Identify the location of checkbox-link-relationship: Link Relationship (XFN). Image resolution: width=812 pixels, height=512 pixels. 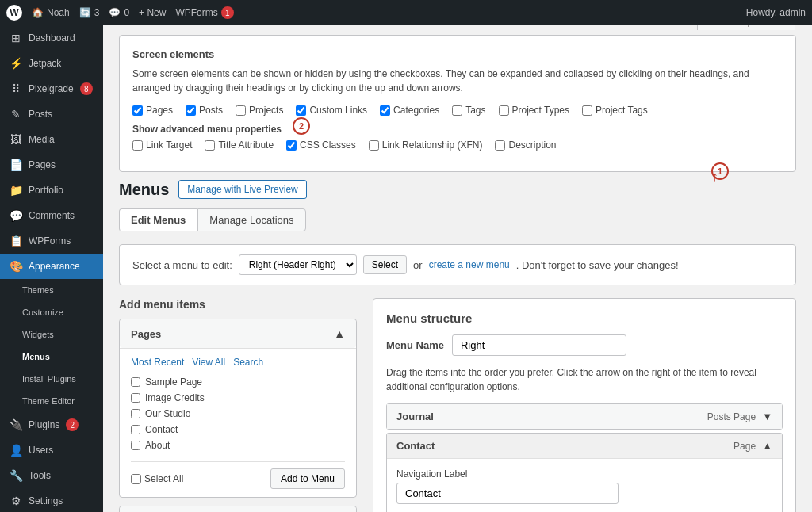
(426, 145).